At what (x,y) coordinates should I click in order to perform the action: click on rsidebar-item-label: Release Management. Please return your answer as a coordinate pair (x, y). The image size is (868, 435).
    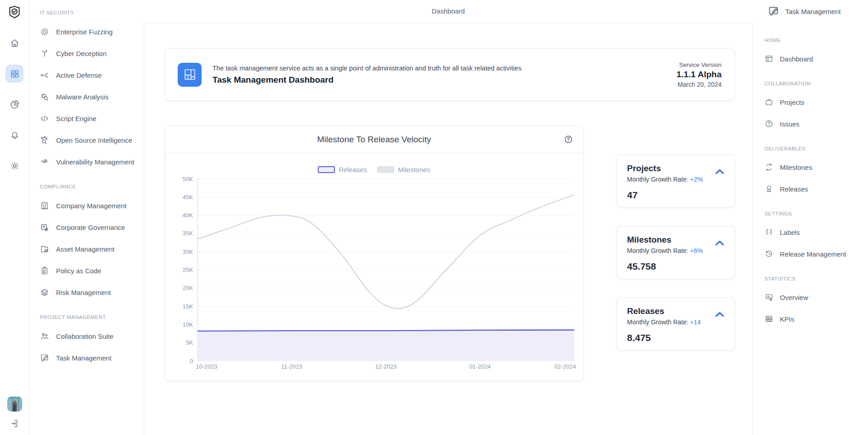
    Looking at the image, I should click on (813, 254).